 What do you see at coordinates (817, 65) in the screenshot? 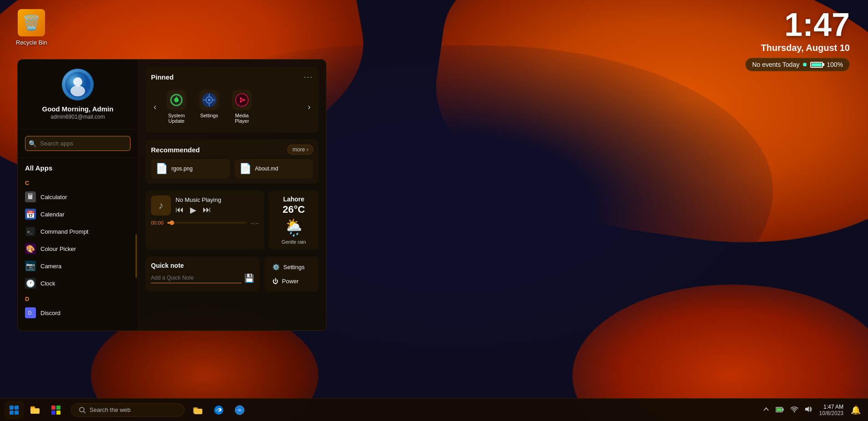
I see `battery-fill` at bounding box center [817, 65].